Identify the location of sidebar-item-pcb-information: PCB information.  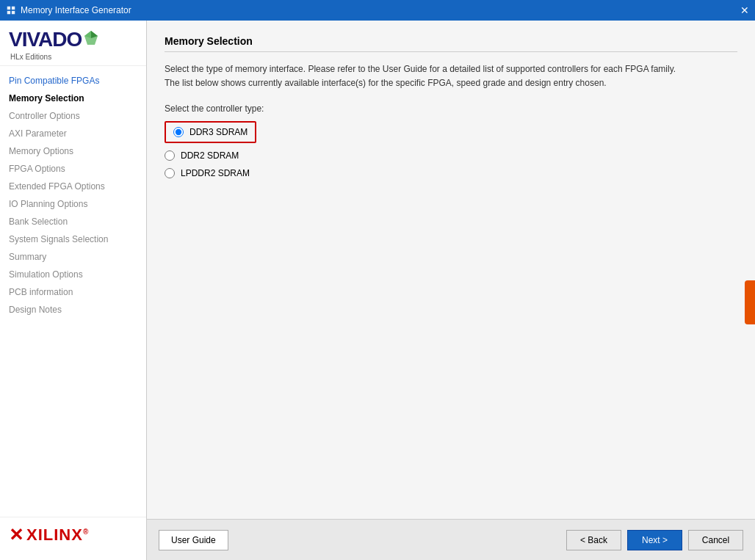
(73, 292).